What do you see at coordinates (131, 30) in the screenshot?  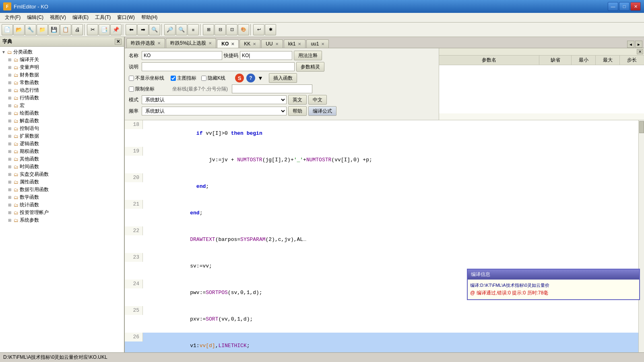 I see `undo-button: ⬅` at bounding box center [131, 30].